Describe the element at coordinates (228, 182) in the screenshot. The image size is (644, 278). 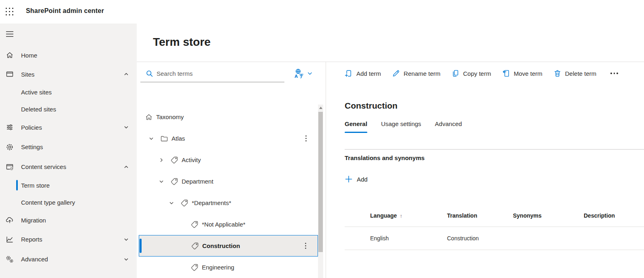
I see `tree-item-department: Department` at that location.